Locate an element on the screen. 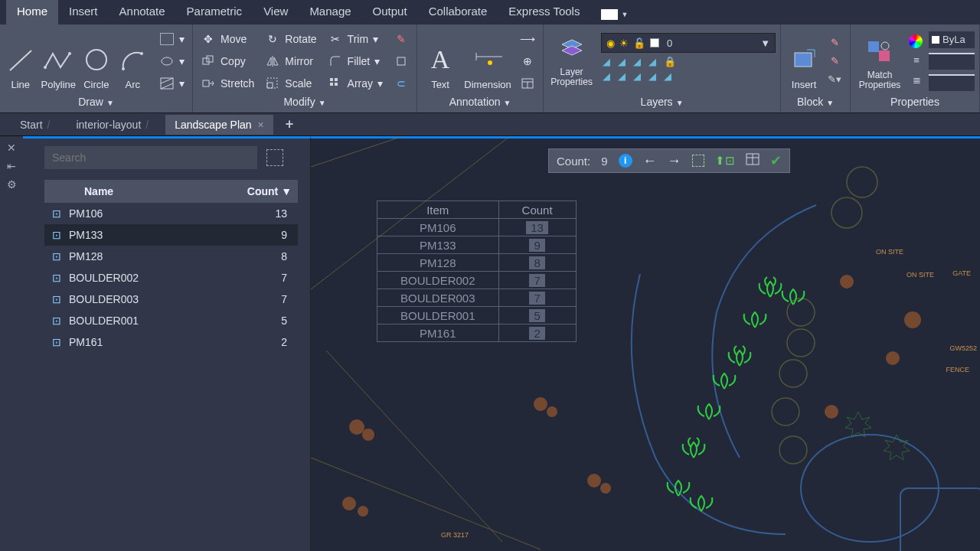  panel-title-draw: Draw▼ is located at coordinates (96, 102).